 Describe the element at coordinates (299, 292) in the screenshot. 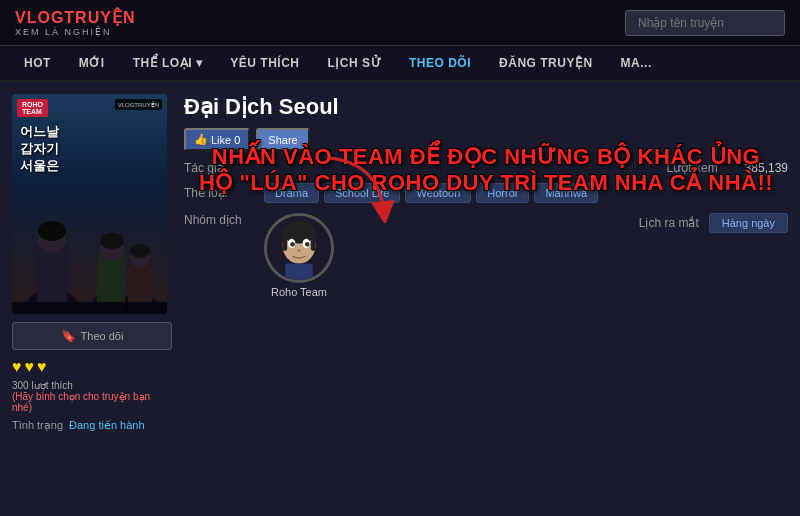

I see `translator-name: Roho Team` at that location.